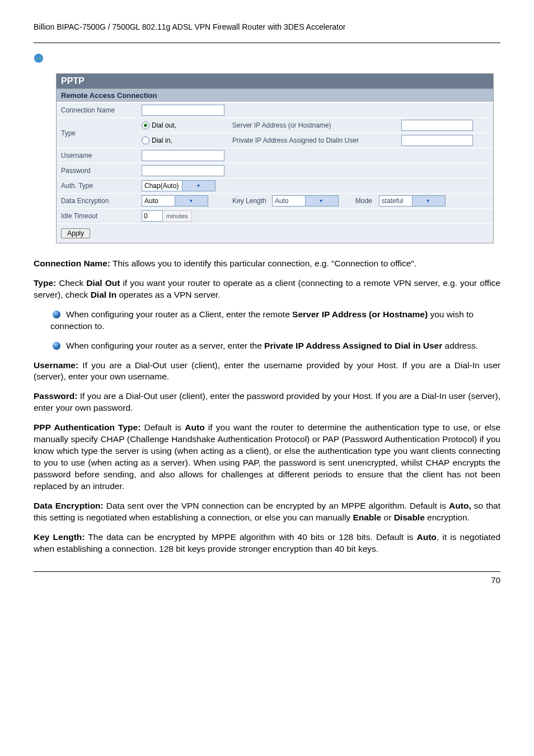 This screenshot has width=534, height=756. Describe the element at coordinates (183, 171) in the screenshot. I see `input-password` at that location.